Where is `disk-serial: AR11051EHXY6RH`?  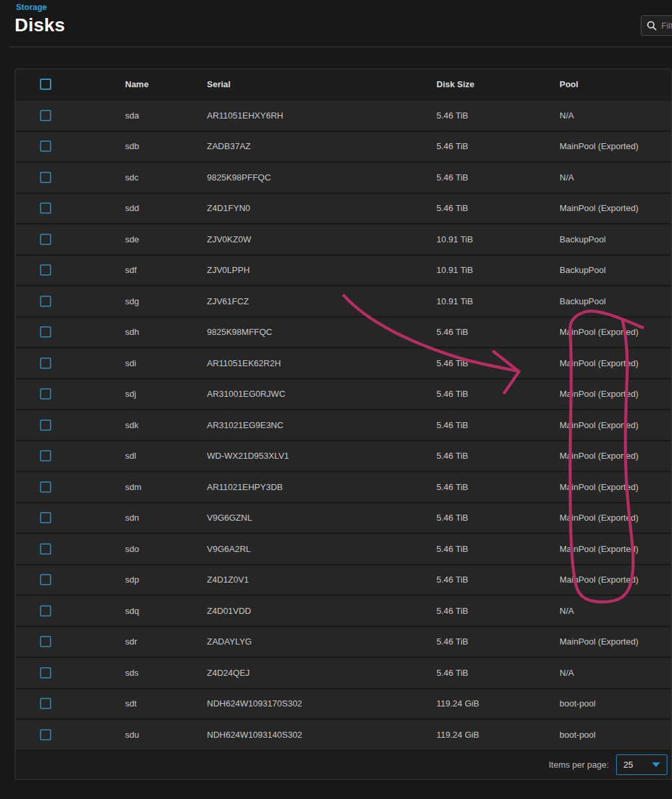 disk-serial: AR11051EHXY6RH is located at coordinates (322, 116).